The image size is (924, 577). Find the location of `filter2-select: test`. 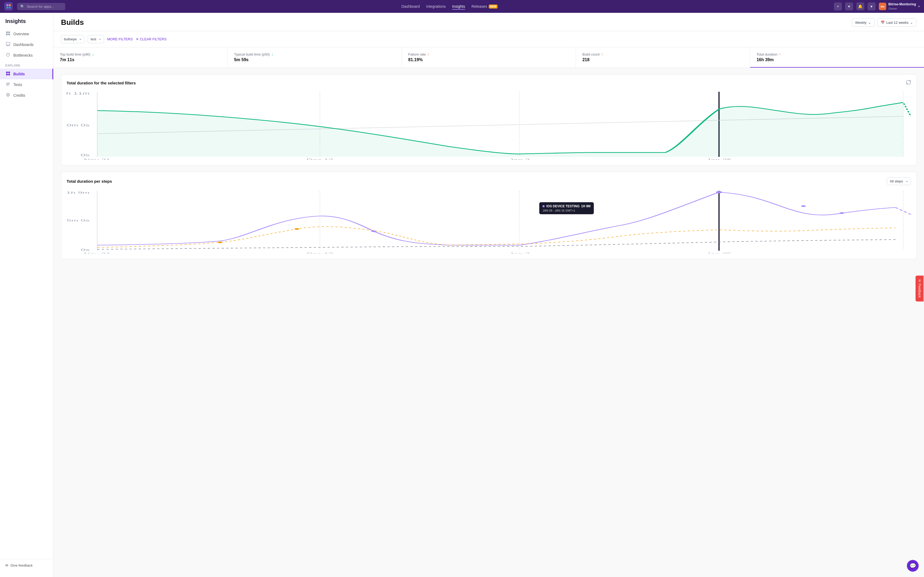

filter2-select: test is located at coordinates (96, 39).